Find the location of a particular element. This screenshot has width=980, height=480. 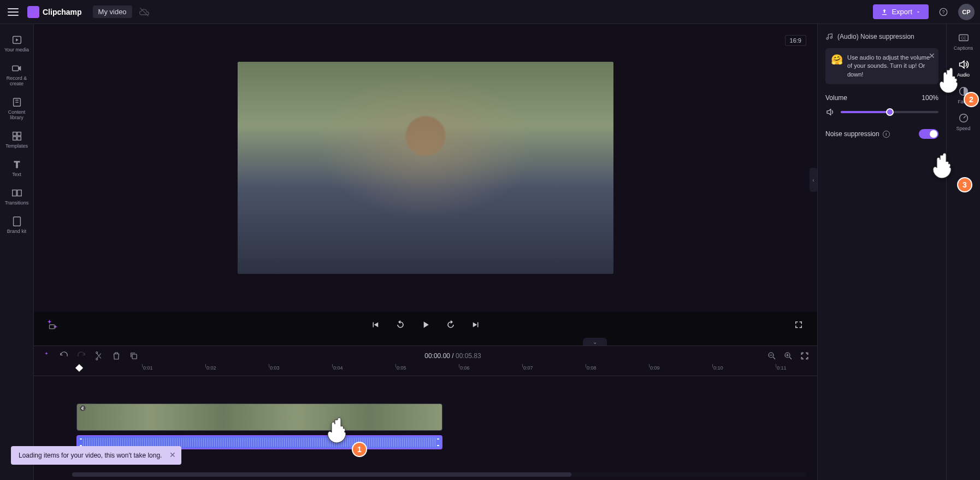

captions-icon: CC is located at coordinates (964, 38).